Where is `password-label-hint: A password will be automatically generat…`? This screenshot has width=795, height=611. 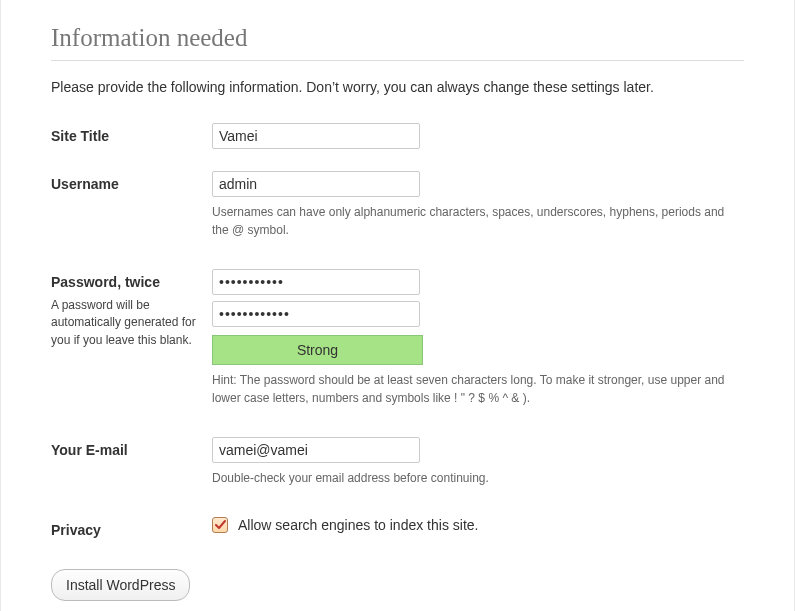 password-label-hint: A password will be automatically generat… is located at coordinates (132, 323).